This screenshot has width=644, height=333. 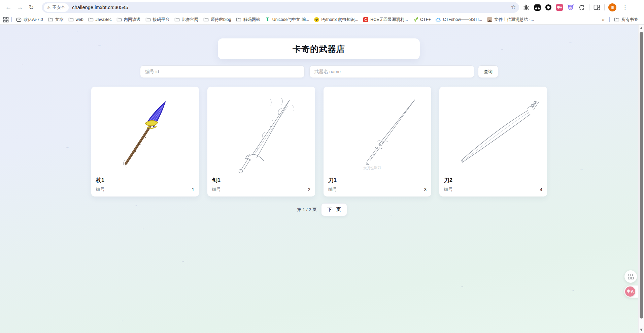 What do you see at coordinates (291, 20) in the screenshot?
I see `bookmark-label: Unicode与中文 编...` at bounding box center [291, 20].